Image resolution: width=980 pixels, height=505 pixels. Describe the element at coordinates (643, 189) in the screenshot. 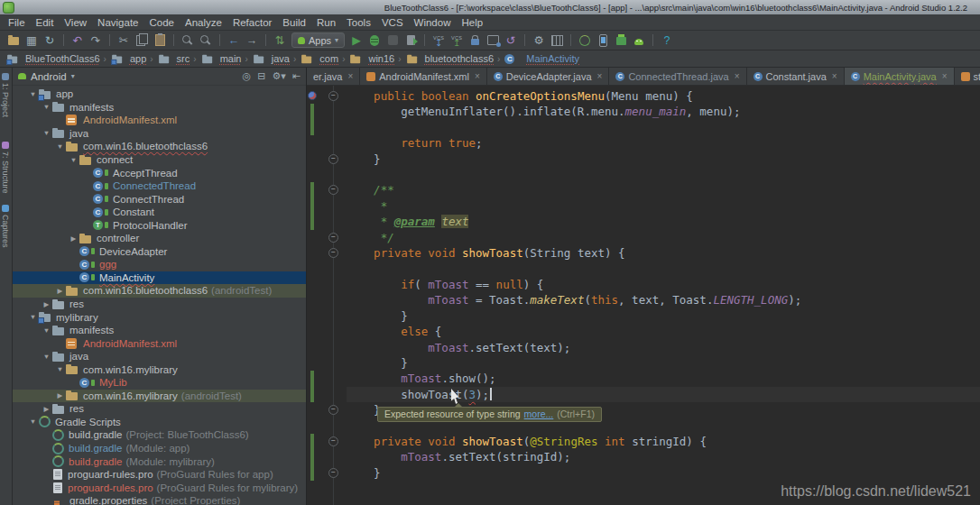

I see `code-line: − /**` at that location.